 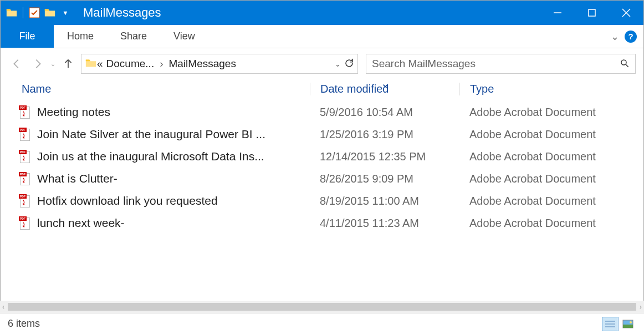 What do you see at coordinates (322, 64) in the screenshot?
I see `navigation-row: ⌄ « Docume... › MailMessages ⌄` at bounding box center [322, 64].